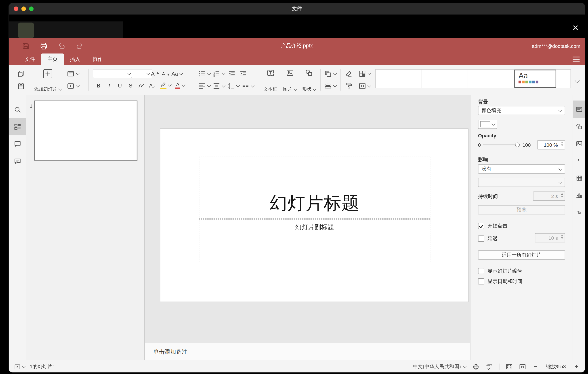 This screenshot has width=588, height=374. Describe the element at coordinates (165, 74) in the screenshot. I see `decrement-font-button: A` at that location.